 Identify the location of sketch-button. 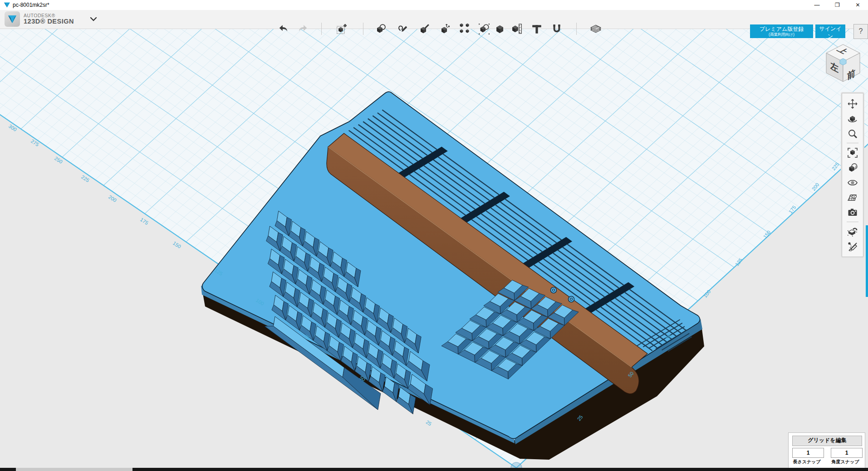
(402, 29).